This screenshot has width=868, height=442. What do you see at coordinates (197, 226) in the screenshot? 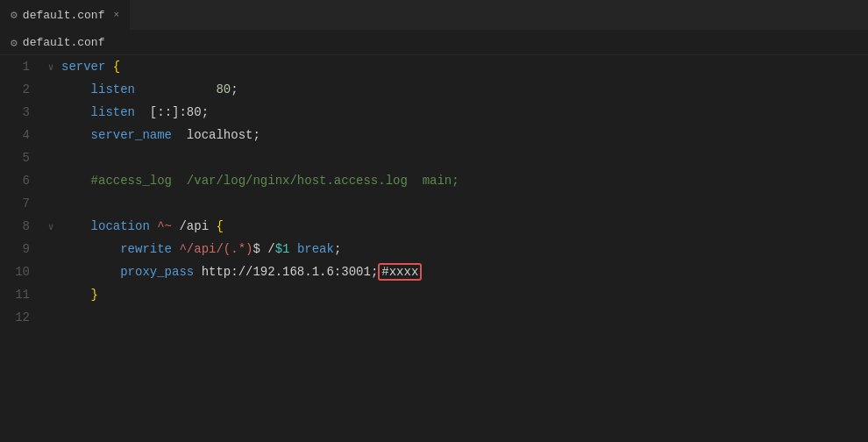
I see `token: /api` at bounding box center [197, 226].